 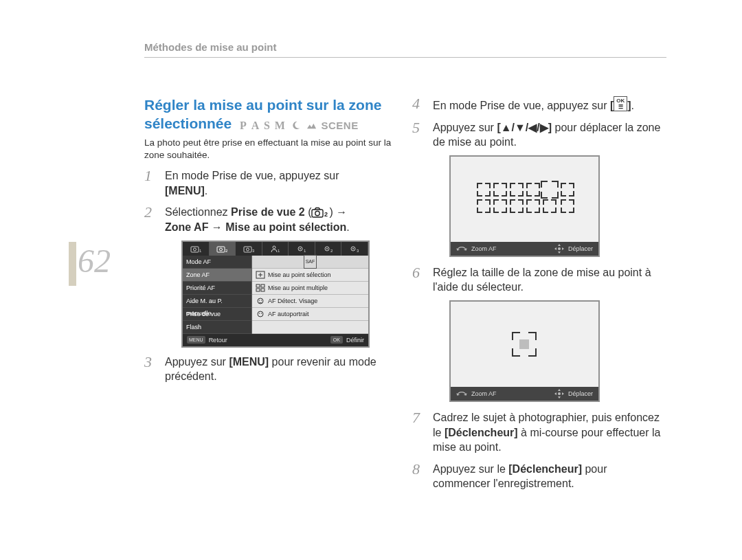 I want to click on header-rule, so click(x=405, y=58).